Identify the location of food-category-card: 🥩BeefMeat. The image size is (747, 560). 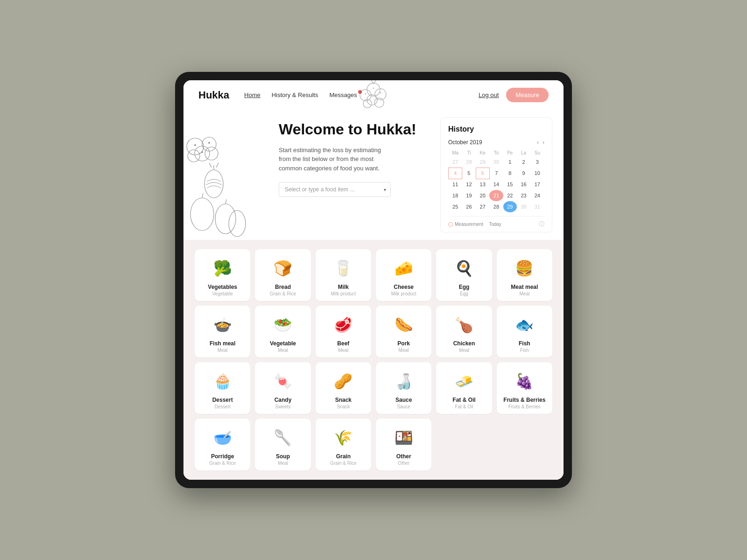
(344, 331).